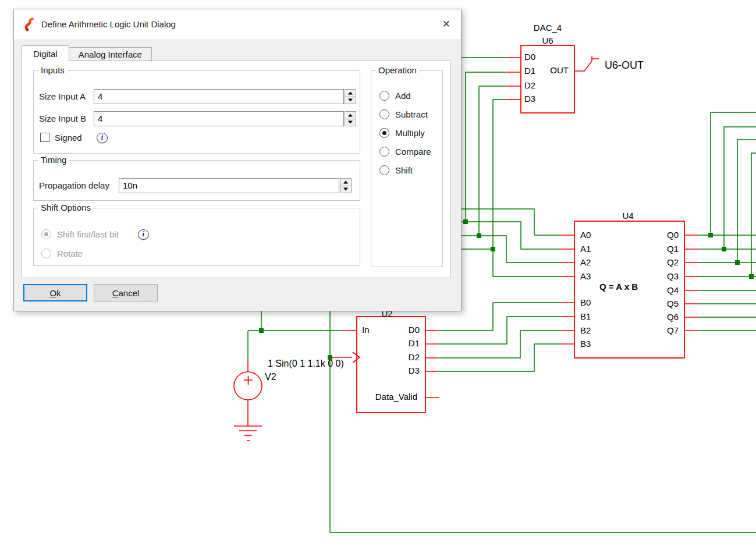 The image size is (756, 550). What do you see at coordinates (248, 433) in the screenshot?
I see `ground-icon` at bounding box center [248, 433].